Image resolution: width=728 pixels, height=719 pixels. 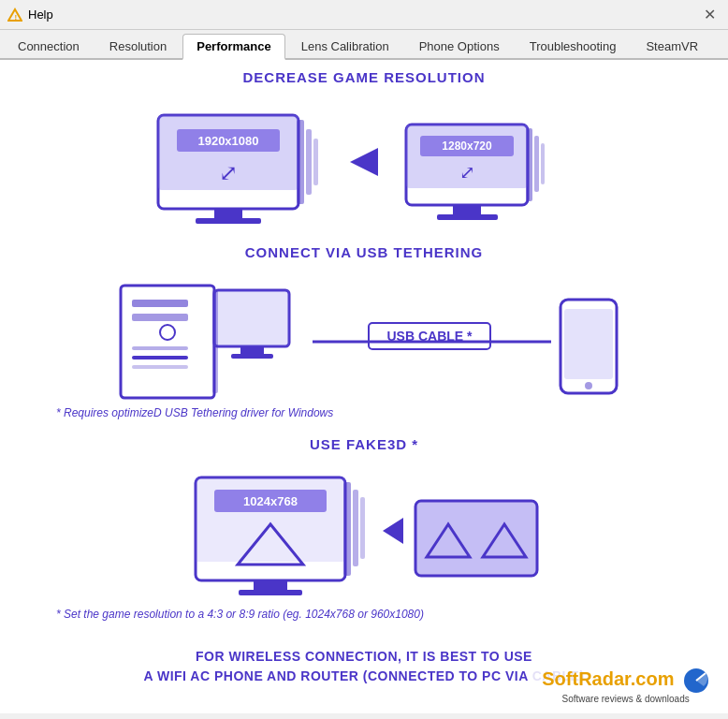 What do you see at coordinates (709, 15) in the screenshot?
I see `close-button: ✕` at bounding box center [709, 15].